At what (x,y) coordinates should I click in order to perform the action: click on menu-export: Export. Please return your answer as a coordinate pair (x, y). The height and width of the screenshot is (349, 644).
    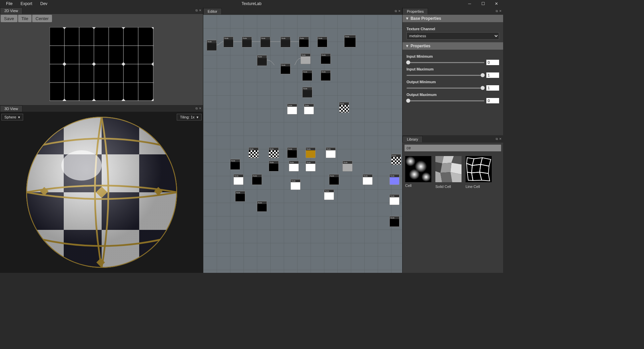
    Looking at the image, I should click on (26, 4).